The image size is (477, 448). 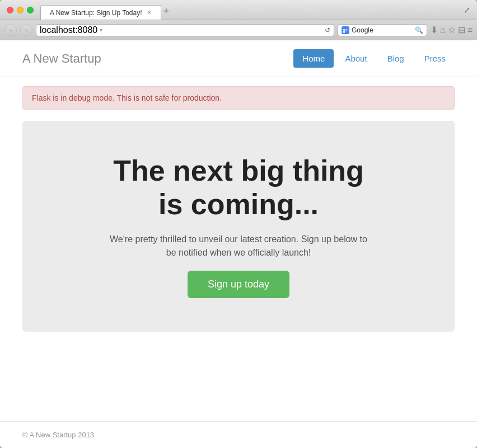 I want to click on url-dropdown-icon: ▾, so click(x=101, y=30).